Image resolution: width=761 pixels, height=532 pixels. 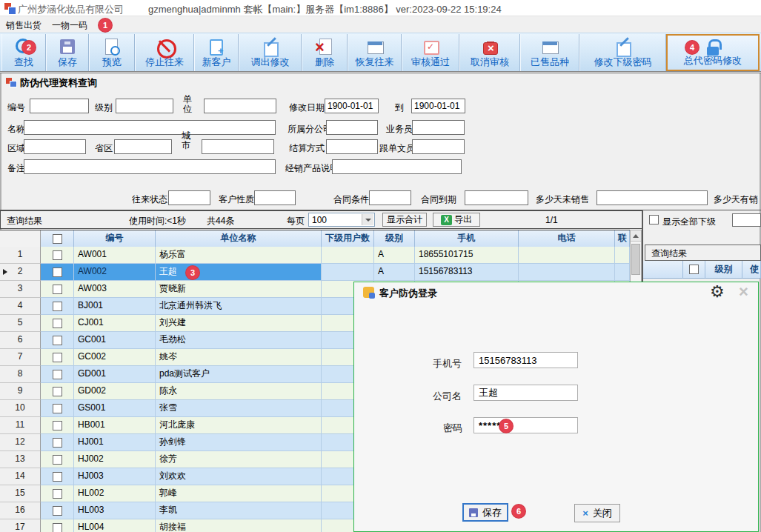 I want to click on sold-items-button: 已售品种, so click(x=550, y=53).